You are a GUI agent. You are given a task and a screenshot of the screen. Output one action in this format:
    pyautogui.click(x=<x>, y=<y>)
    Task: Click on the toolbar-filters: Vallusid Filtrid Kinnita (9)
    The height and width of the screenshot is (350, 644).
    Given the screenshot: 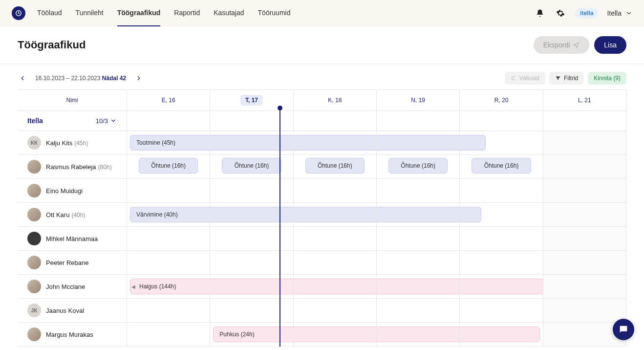 What is the action you would take?
    pyautogui.click(x=566, y=78)
    